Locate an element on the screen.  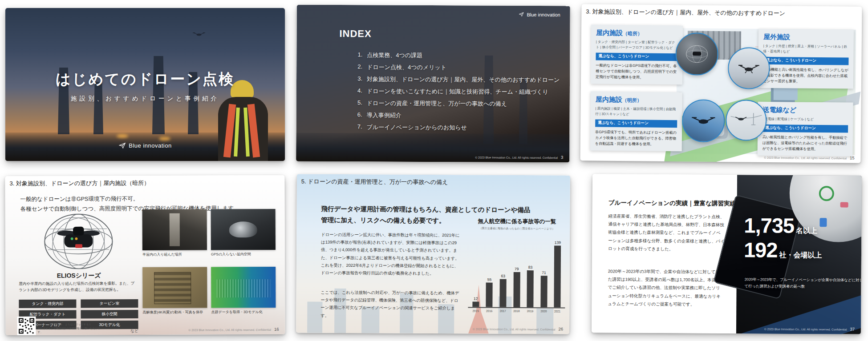
stats-caption: 2020年～2023年で、ブルーイノベーションが企業や自治体などに対して行った講… is located at coordinates (803, 283).